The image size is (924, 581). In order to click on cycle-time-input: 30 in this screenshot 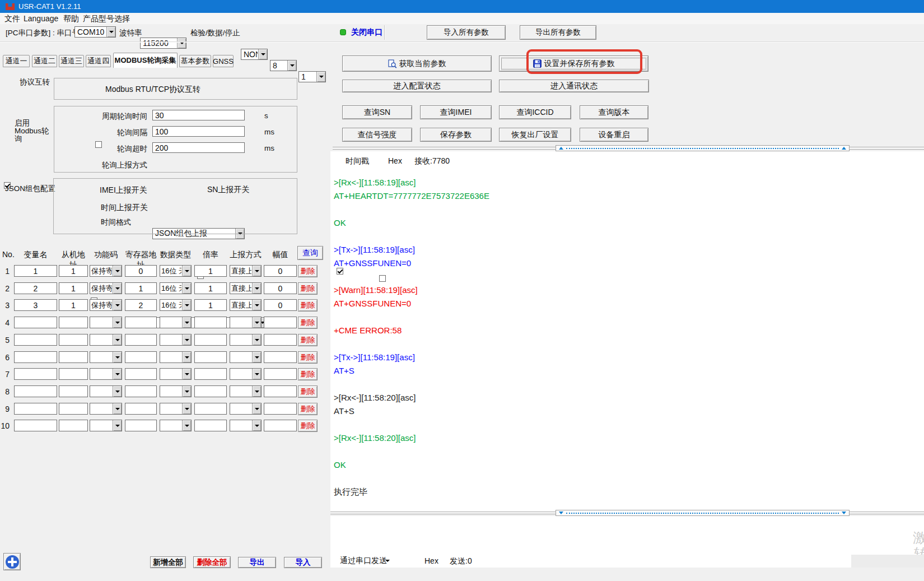, I will do `click(198, 115)`.